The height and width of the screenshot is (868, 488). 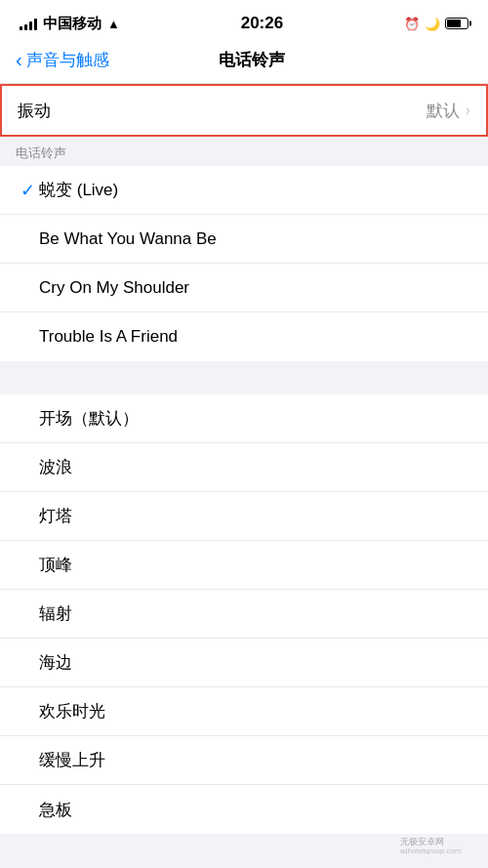 I want to click on system-tone-name: 急板, so click(x=256, y=810).